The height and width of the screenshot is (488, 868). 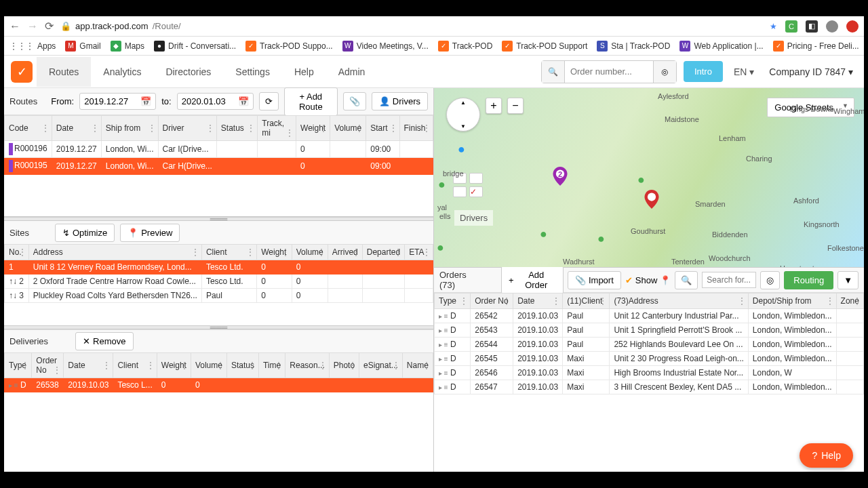 What do you see at coordinates (545, 46) in the screenshot?
I see `bookmark: ✓Track-POD Support` at bounding box center [545, 46].